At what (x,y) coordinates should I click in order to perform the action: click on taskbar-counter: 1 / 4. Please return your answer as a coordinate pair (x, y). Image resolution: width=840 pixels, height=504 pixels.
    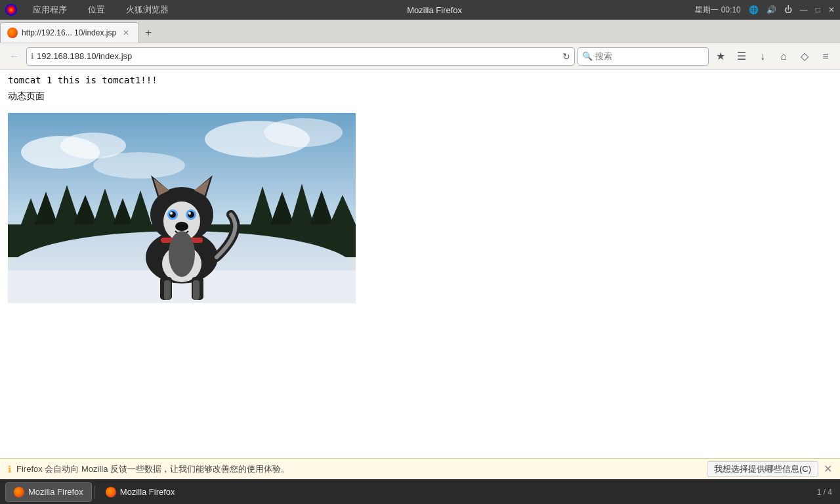
    Looking at the image, I should click on (826, 492).